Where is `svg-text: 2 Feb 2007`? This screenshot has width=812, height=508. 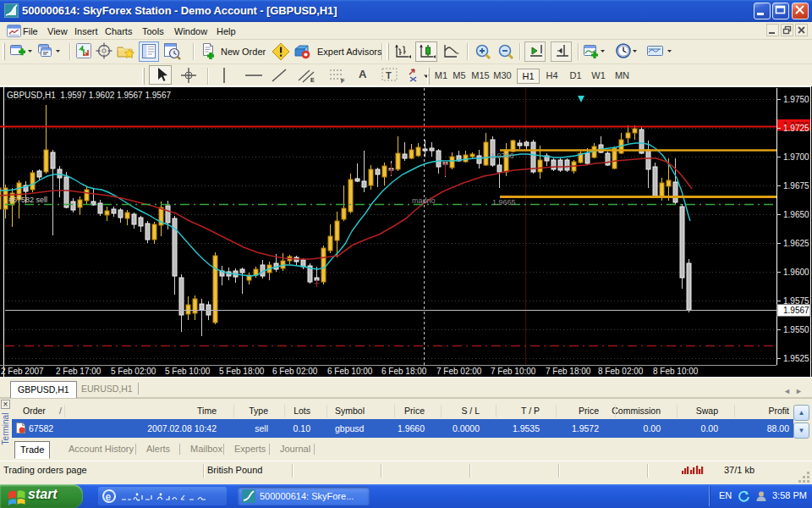
svg-text: 2 Feb 2007 is located at coordinates (22, 371).